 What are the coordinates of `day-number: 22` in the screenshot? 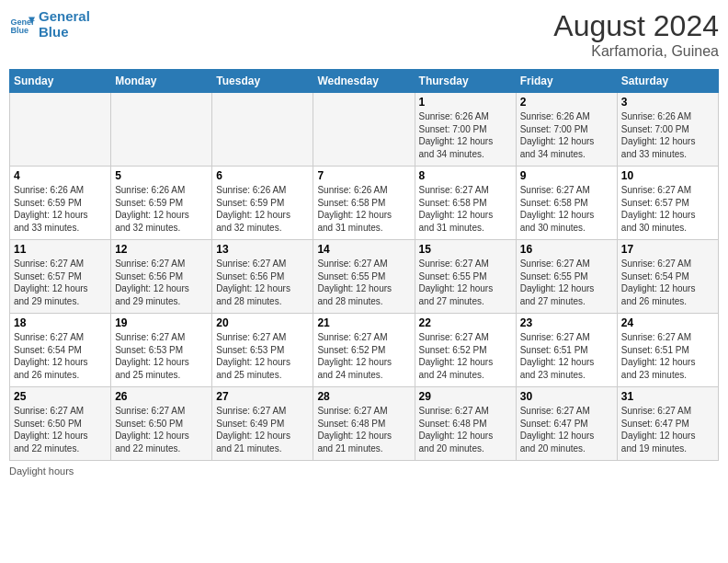 It's located at (465, 323).